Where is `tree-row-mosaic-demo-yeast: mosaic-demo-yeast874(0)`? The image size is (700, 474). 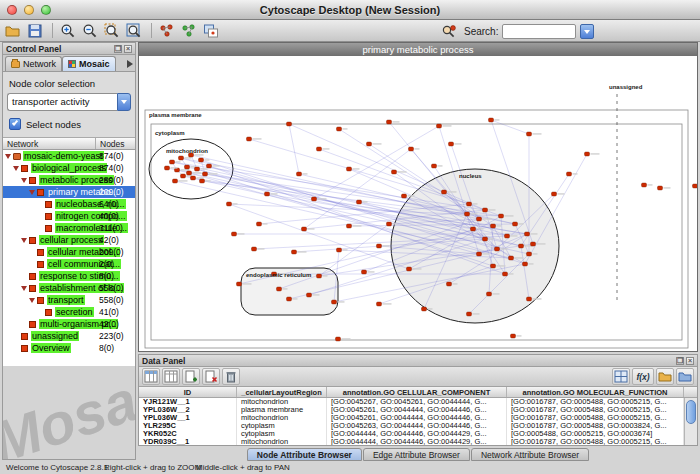
tree-row-mosaic-demo-yeast: mosaic-demo-yeast874(0) is located at coordinates (69, 156).